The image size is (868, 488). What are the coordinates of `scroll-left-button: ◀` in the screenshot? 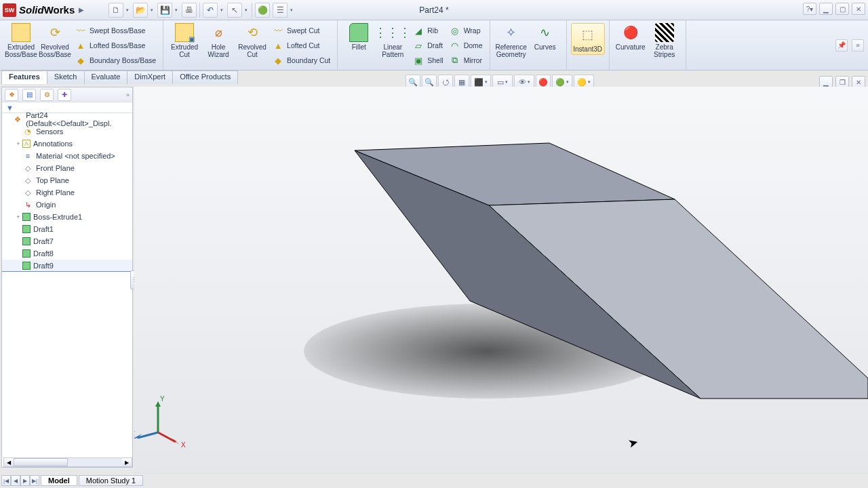 It's located at (9, 462).